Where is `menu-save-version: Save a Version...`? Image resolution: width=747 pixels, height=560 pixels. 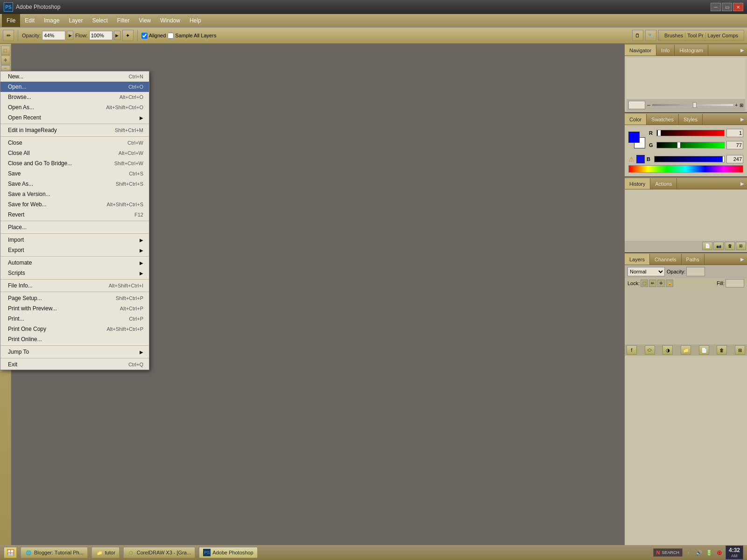
menu-save-version: Save a Version... is located at coordinates (75, 194).